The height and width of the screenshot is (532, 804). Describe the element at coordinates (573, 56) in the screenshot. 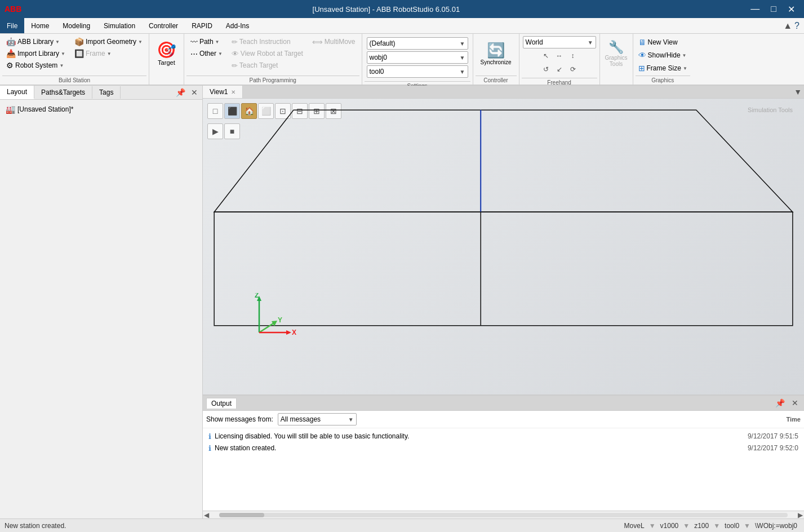

I see `freehand-btn-3: ↕` at that location.